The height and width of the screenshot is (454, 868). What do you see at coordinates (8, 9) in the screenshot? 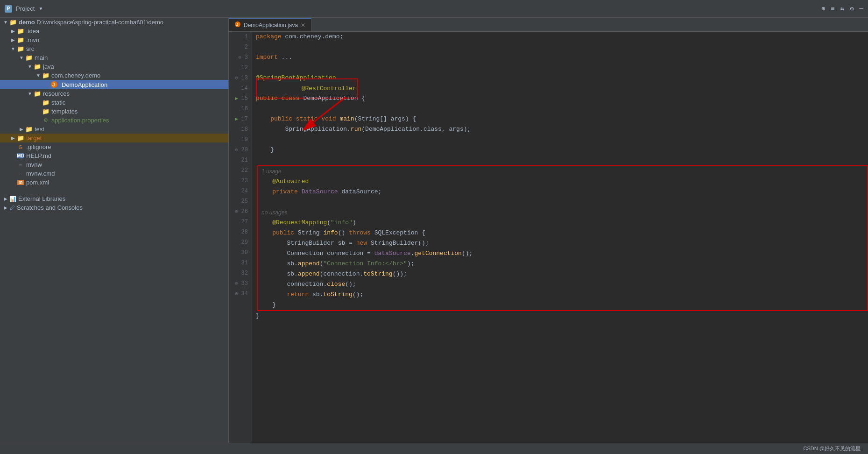
I see `project-icon: P` at bounding box center [8, 9].